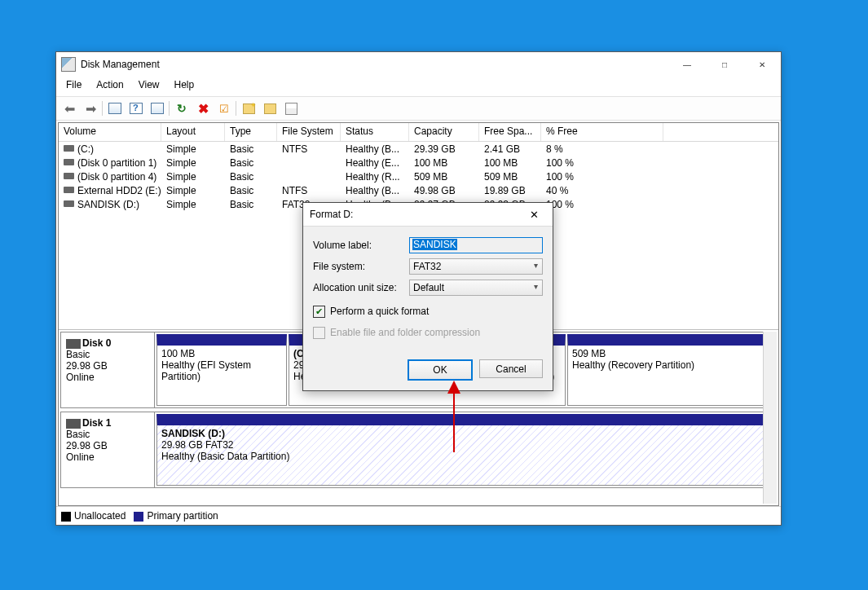 The width and height of the screenshot is (868, 590). I want to click on col-filesystem: File System, so click(309, 132).